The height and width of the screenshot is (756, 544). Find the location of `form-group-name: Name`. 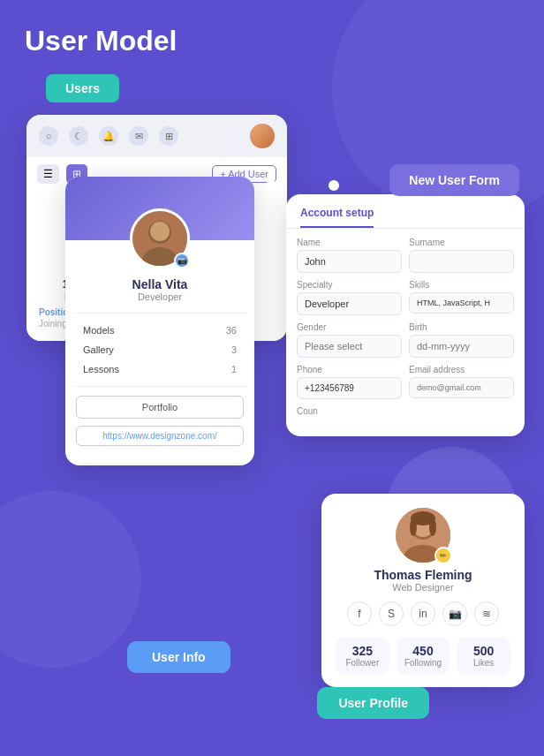

form-group-name: Name is located at coordinates (350, 255).